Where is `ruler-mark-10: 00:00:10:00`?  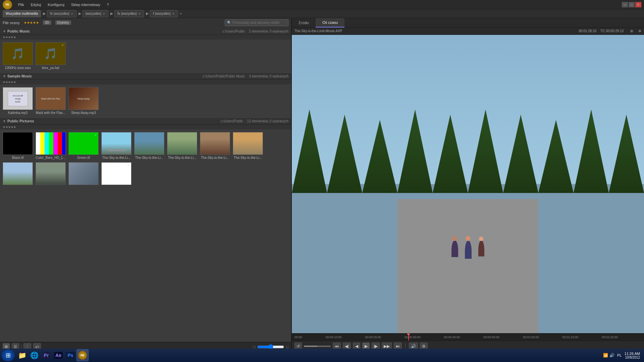
ruler-mark-10: 00:00:10:00 is located at coordinates (334, 337).